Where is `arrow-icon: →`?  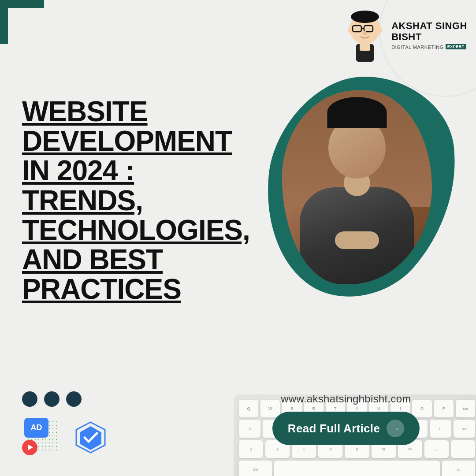
arrow-icon: → is located at coordinates (395, 428).